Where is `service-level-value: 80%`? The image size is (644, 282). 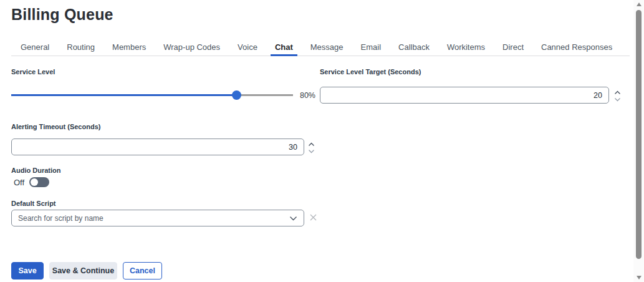 service-level-value: 80% is located at coordinates (304, 95).